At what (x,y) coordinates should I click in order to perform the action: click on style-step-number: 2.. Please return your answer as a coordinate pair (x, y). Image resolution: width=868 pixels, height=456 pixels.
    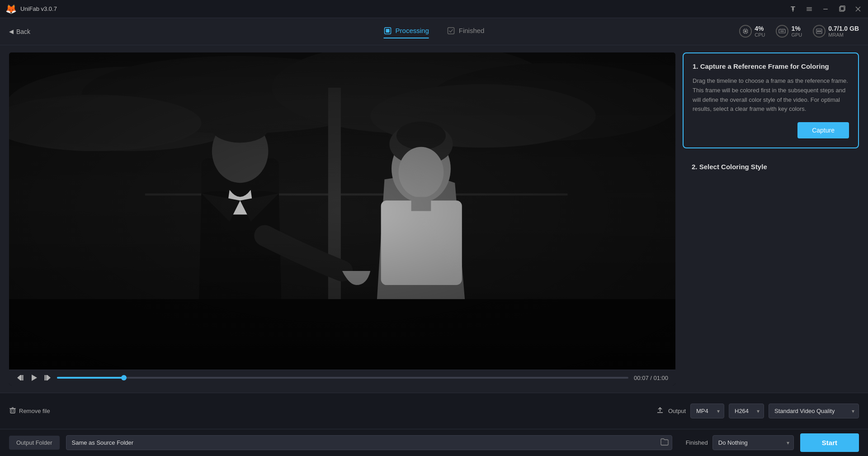
    Looking at the image, I should click on (695, 166).